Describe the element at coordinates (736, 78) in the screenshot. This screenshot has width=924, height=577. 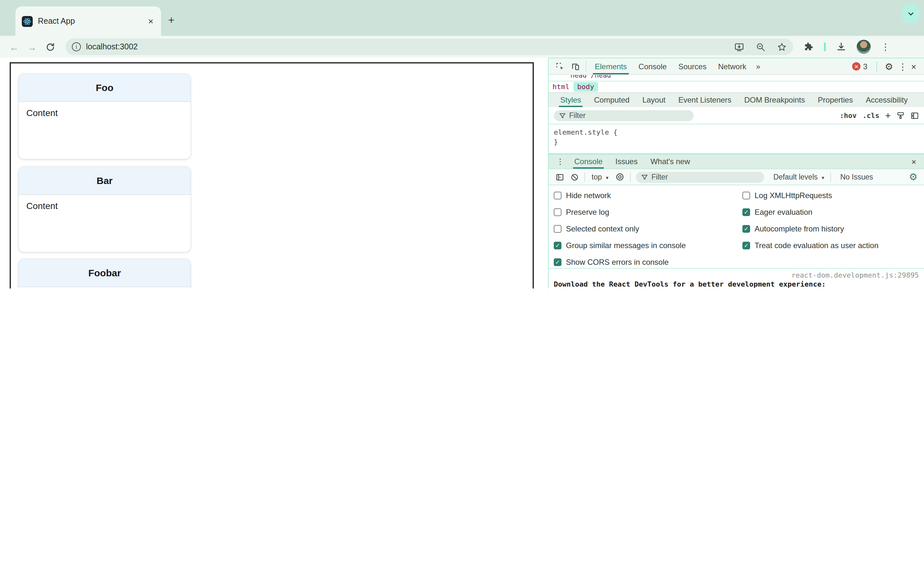
I see `dom-tree-clipped-row: head /head` at that location.